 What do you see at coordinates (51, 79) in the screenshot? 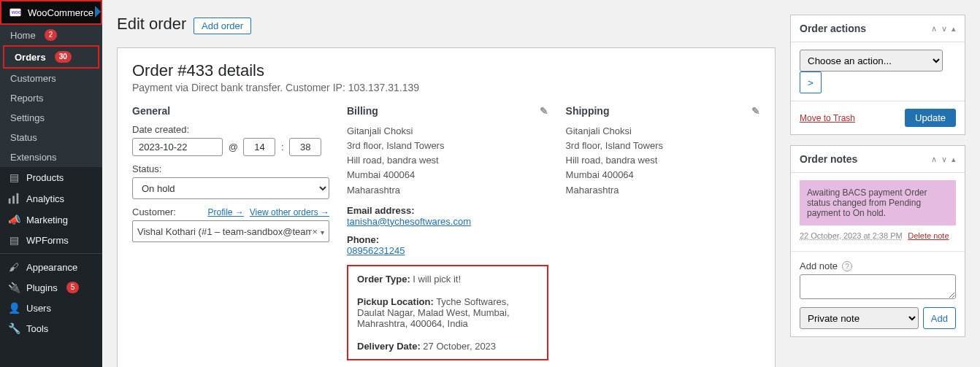
I see `sidebar-item-customers: Customers` at bounding box center [51, 79].